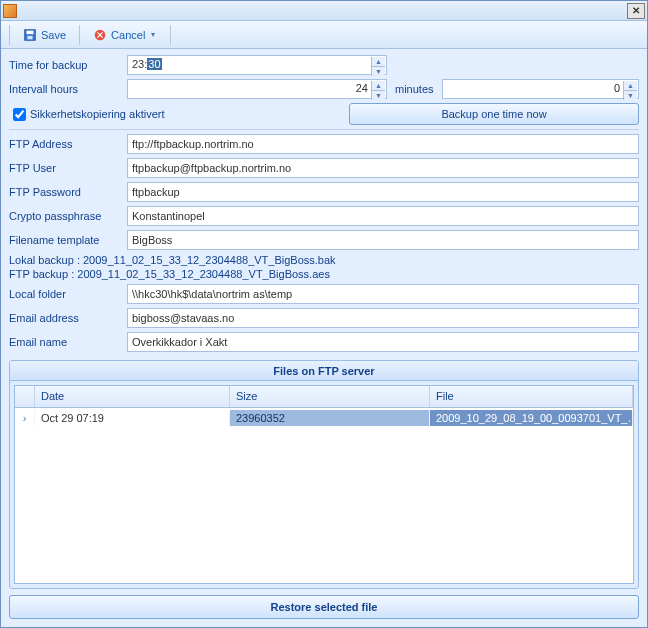 The height and width of the screenshot is (628, 648). What do you see at coordinates (30, 35) in the screenshot?
I see `save-icon` at bounding box center [30, 35].